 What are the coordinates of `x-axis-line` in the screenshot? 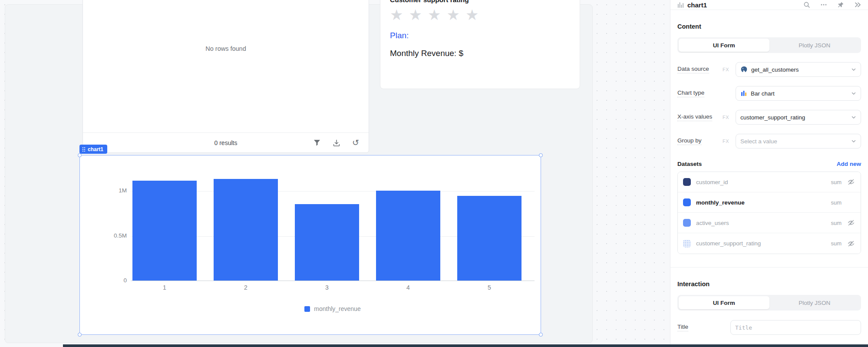 It's located at (333, 281).